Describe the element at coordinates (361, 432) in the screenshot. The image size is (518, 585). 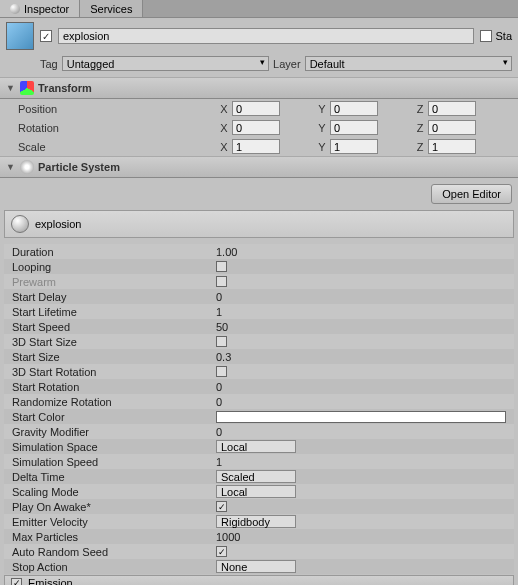
I see `gravity-field: 0` at that location.